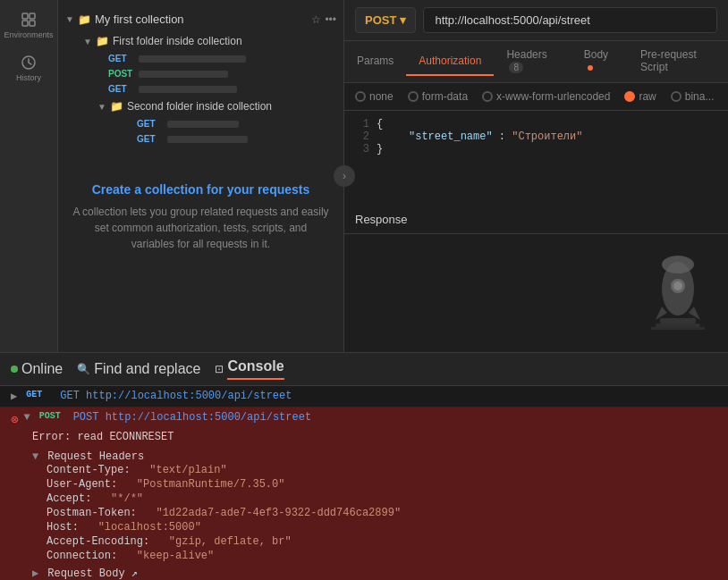 This screenshot has width=728, height=580. What do you see at coordinates (209, 59) in the screenshot?
I see `folder-1-request-1: GET` at bounding box center [209, 59].